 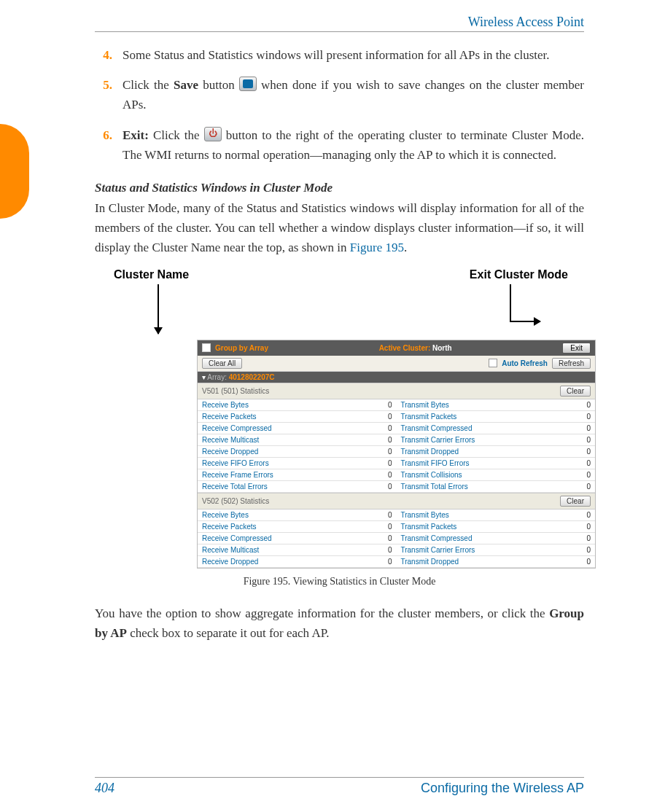 I want to click on bold-text: Exit:, so click(x=136, y=136).